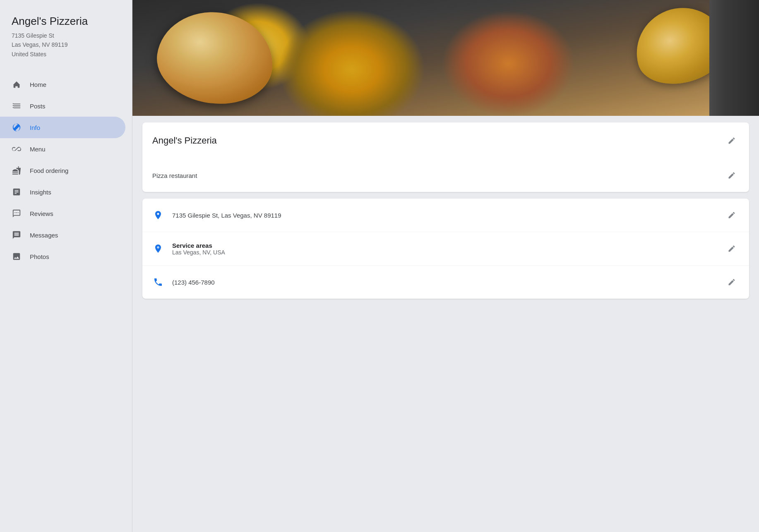 The height and width of the screenshot is (532, 759). I want to click on photos-icon, so click(17, 256).